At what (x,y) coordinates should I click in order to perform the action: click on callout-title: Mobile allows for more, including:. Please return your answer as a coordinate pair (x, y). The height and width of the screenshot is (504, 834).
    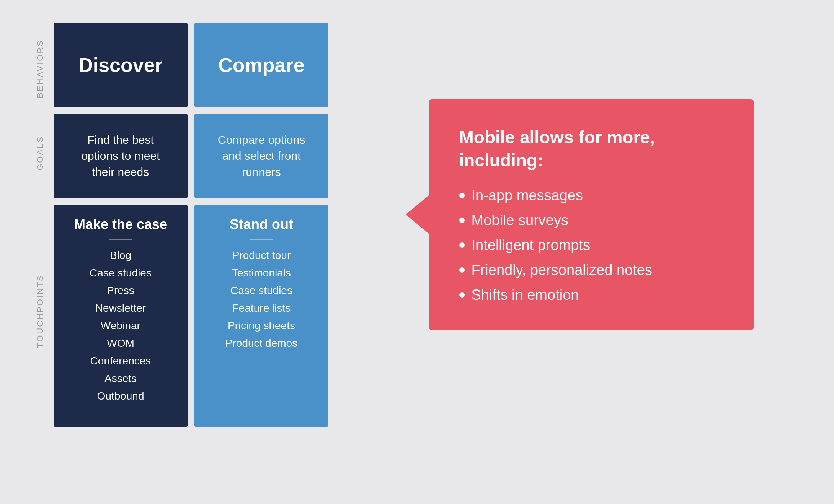
    Looking at the image, I should click on (591, 149).